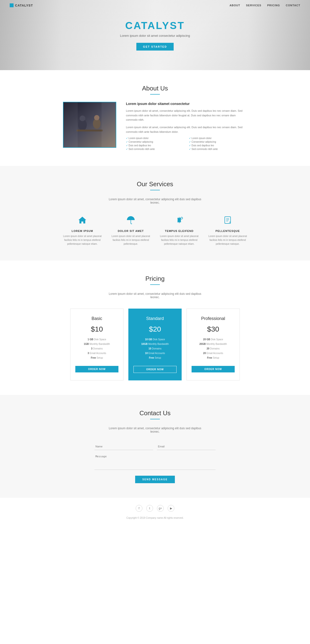  Describe the element at coordinates (155, 279) in the screenshot. I see `pricing-title: Pricing` at that location.